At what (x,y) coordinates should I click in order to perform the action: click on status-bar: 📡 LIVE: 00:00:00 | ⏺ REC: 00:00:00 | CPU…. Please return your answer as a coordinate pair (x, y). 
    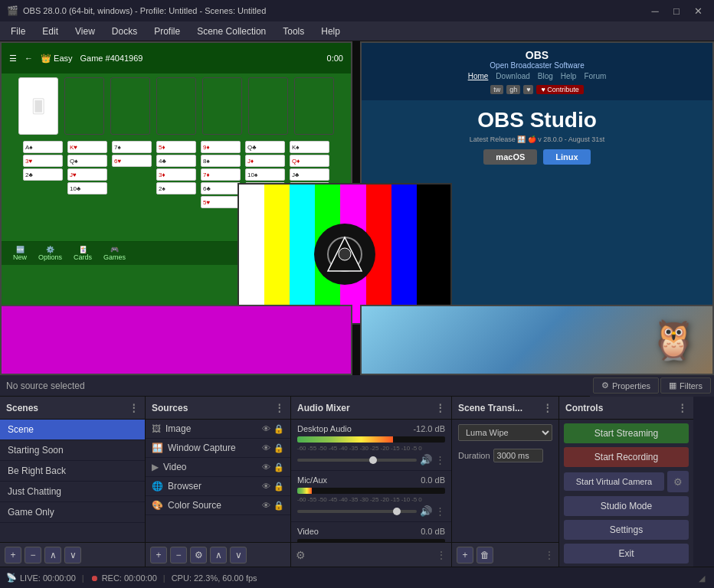
    Looking at the image, I should click on (357, 577).